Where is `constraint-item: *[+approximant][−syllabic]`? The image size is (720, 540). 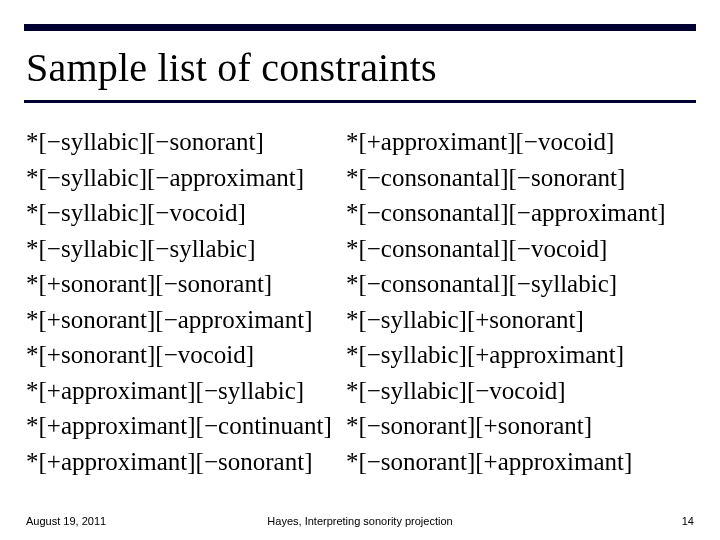 constraint-item: *[+approximant][−syllabic] is located at coordinates (179, 391).